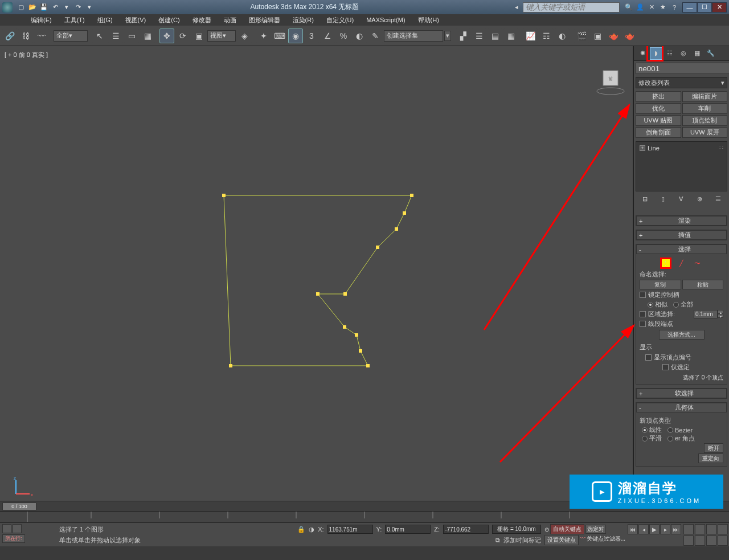 This screenshot has width=729, height=560. Describe the element at coordinates (183, 36) in the screenshot. I see `select-rotate-icon: ⟳` at that location.